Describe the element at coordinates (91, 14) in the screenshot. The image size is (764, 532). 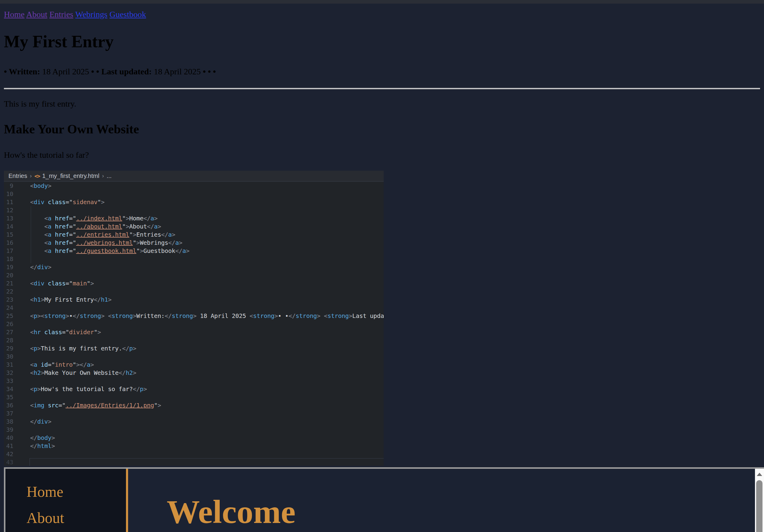
I see `nav-link-webrings: Webrings` at that location.